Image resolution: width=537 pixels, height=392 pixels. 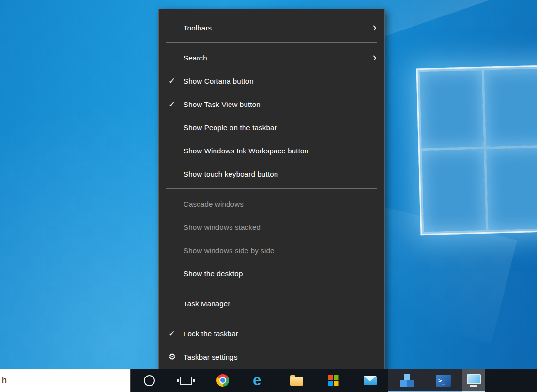 What do you see at coordinates (444, 380) in the screenshot?
I see `taskbar-button-powershell: >_` at bounding box center [444, 380].